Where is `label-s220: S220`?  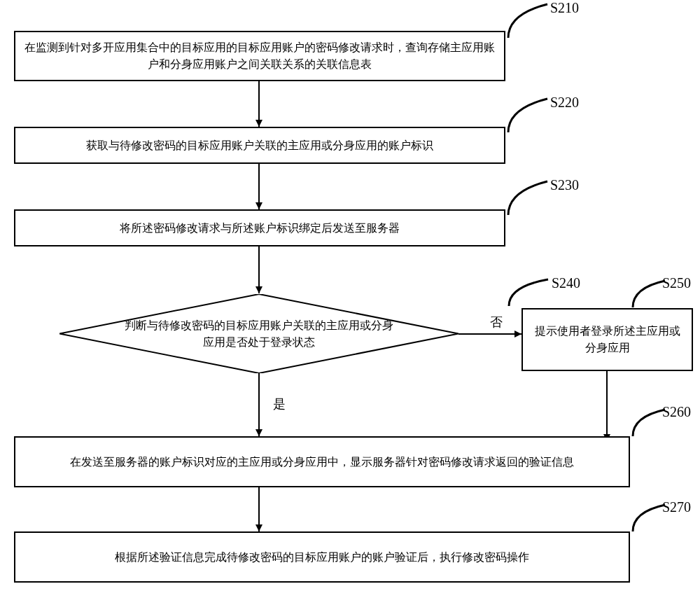
label-s220: S220 is located at coordinates (564, 102).